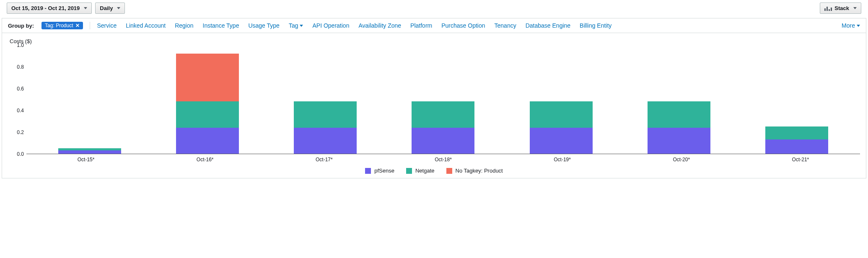 The width and height of the screenshot is (868, 258). I want to click on dimension-label: Instance Type, so click(221, 26).